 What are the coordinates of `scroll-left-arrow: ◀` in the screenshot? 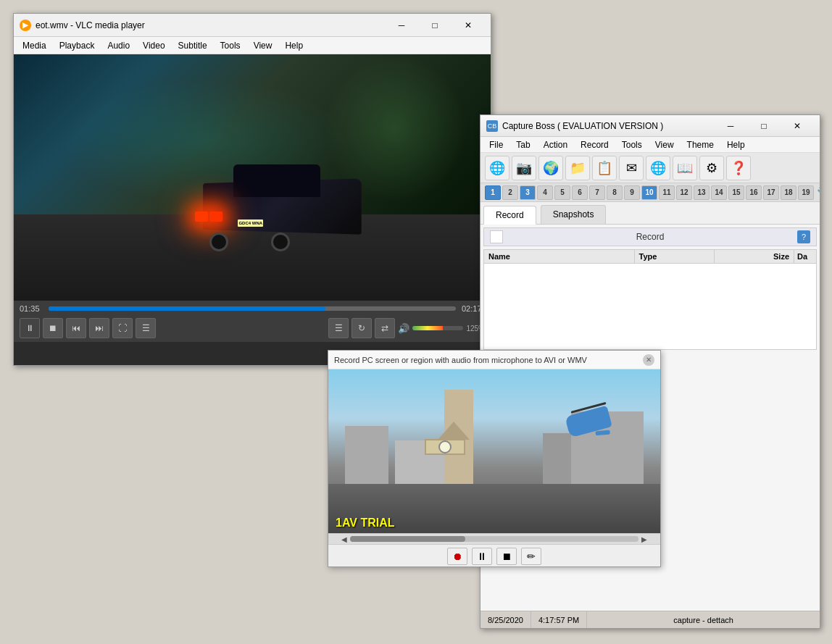 It's located at (344, 539).